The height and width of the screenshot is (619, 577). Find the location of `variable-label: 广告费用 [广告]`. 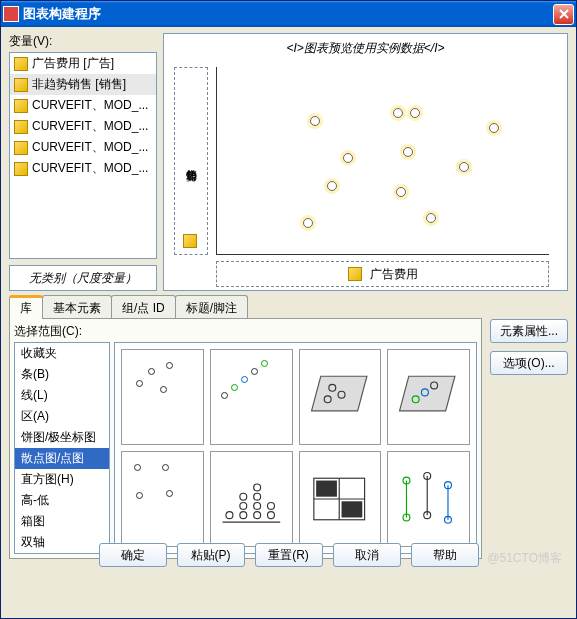

variable-label: 广告费用 [广告] is located at coordinates (73, 64).